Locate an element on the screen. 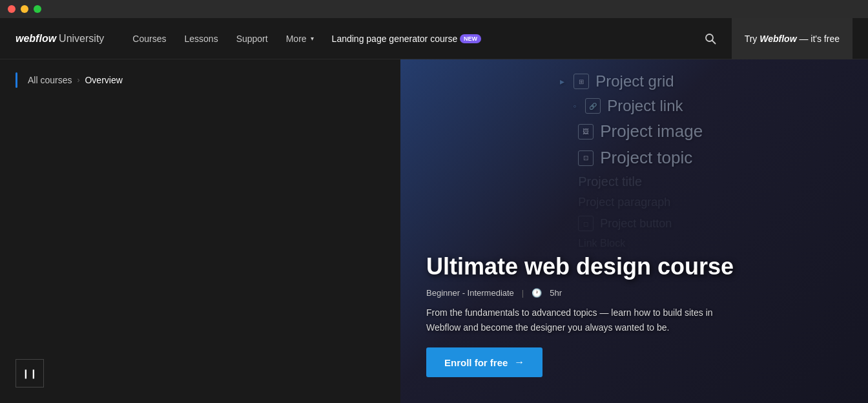 This screenshot has height=403, width=868. panel-item-0: ▸ ⊞ Project grid is located at coordinates (704, 81).